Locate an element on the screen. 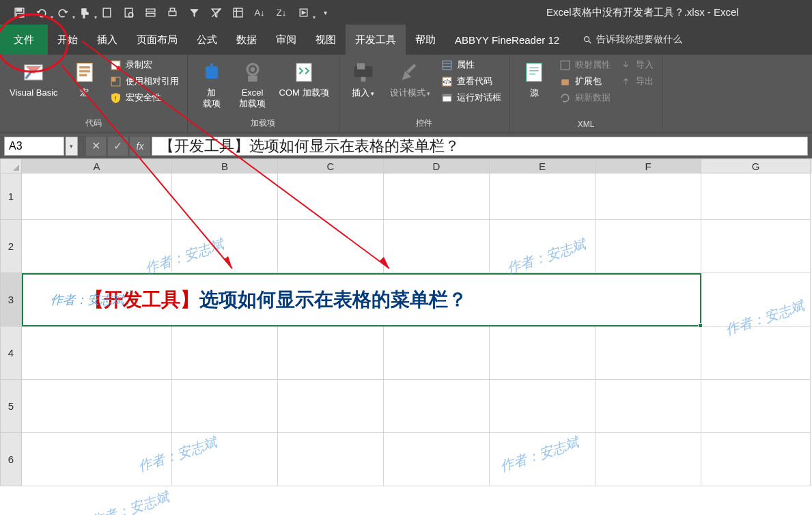  tab-developer: 开发工具 is located at coordinates (376, 40).